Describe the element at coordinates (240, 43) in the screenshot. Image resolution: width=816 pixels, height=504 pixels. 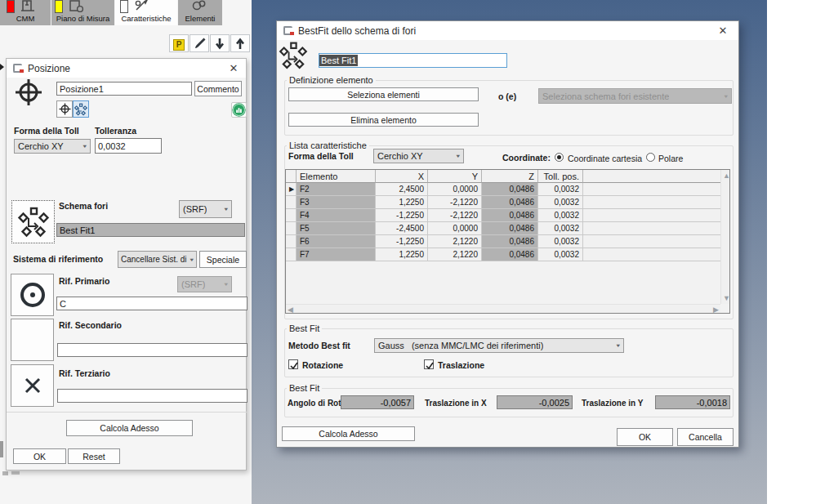
I see `move-up-button` at that location.